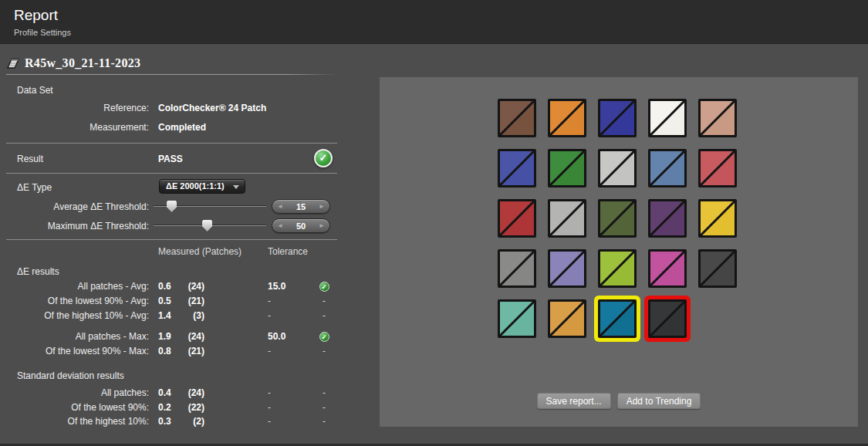 The width and height of the screenshot is (868, 446). What do you see at coordinates (74, 207) in the screenshot?
I see `avg-threshold-label: Average ΔE Threshold:` at bounding box center [74, 207].